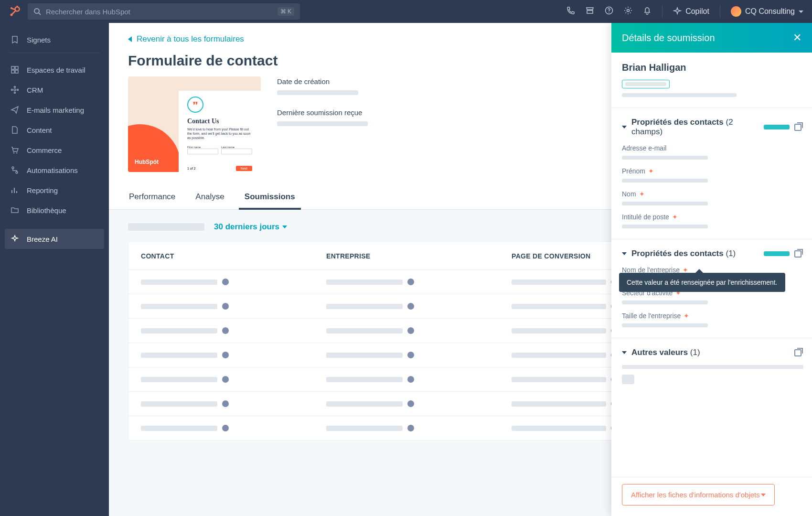 The image size is (812, 516). Describe the element at coordinates (736, 11) in the screenshot. I see `avatar` at that location.